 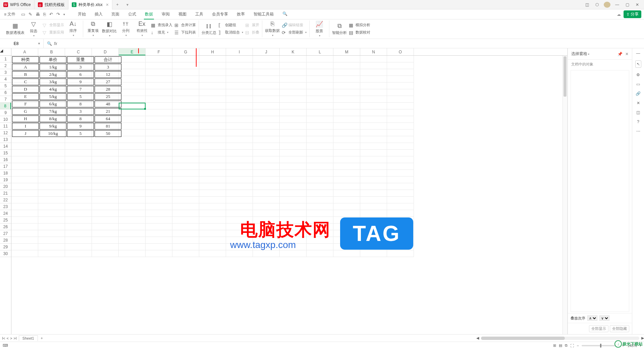 I want to click on app-tab-document: S 种类单价.xlsx ×, so click(x=91, y=5).